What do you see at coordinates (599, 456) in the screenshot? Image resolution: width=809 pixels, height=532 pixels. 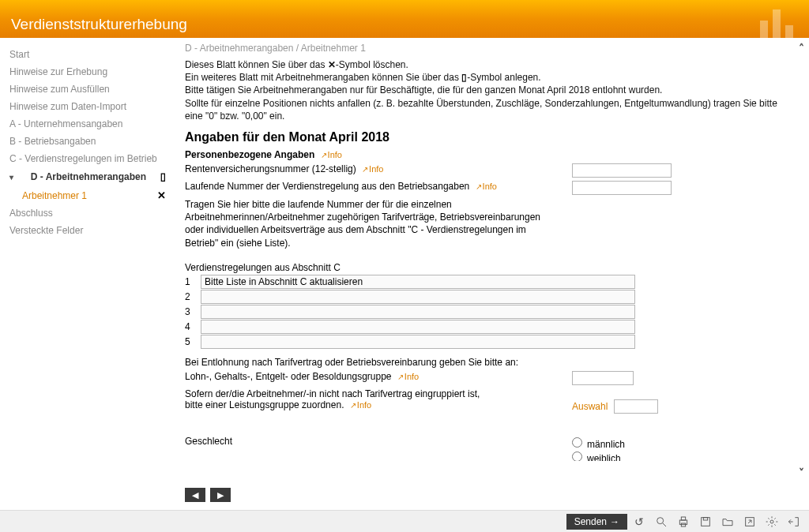 I see `radio-weiblich: weiblich` at bounding box center [599, 456].